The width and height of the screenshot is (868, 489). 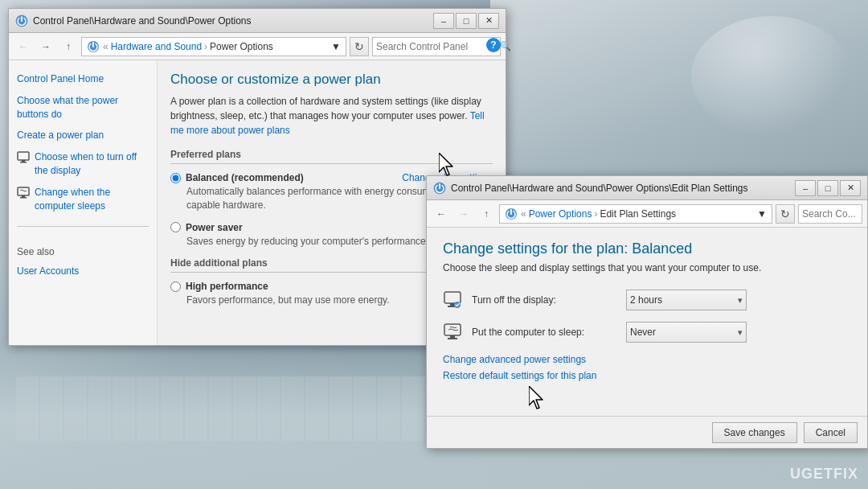 What do you see at coordinates (647, 268) in the screenshot?
I see `edit-description: Choose the sleep and display settings th…` at bounding box center [647, 268].